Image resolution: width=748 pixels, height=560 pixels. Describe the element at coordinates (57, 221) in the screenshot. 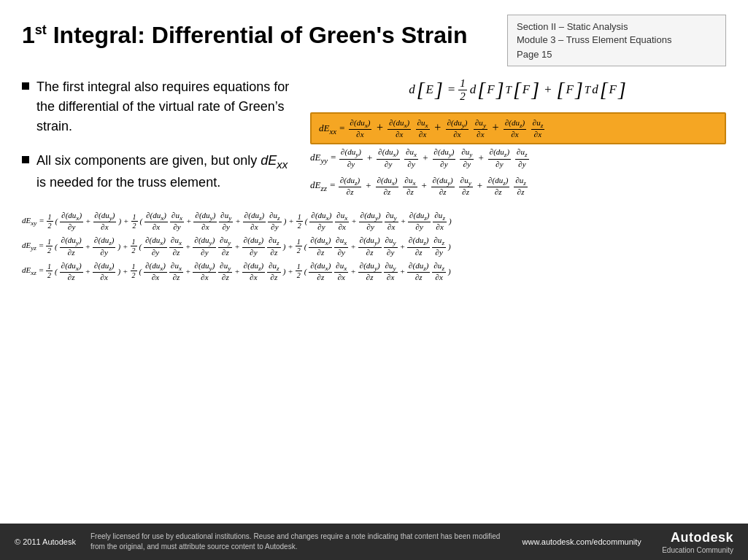

I see `dExy-lp1: (` at that location.